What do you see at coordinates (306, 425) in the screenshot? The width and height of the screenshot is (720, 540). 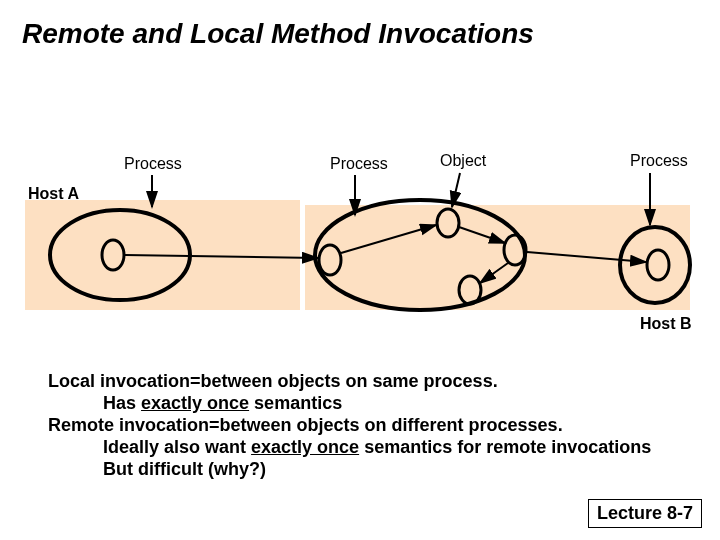 I see `body-line-3: Remote invocation=between objects on dif…` at bounding box center [306, 425].